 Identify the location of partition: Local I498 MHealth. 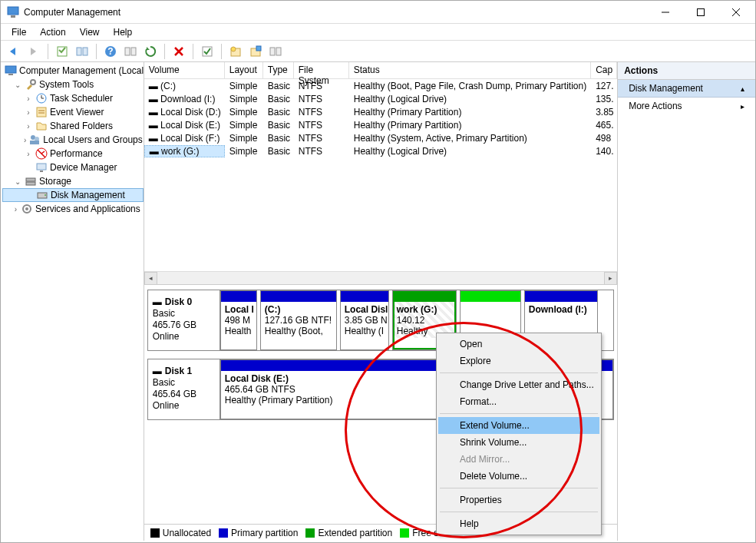
(239, 320).